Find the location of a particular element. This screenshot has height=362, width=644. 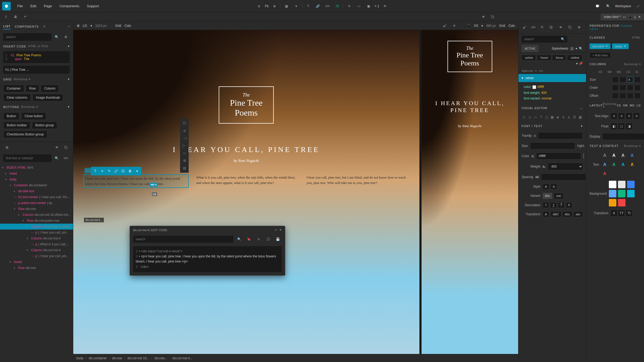

remove-icon: ✕ is located at coordinates (625, 46).